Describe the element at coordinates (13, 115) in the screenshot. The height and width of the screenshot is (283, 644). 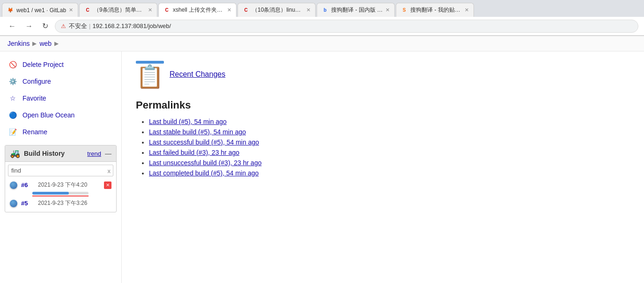
I see `open-blue-ocean-icon: 🔵` at that location.